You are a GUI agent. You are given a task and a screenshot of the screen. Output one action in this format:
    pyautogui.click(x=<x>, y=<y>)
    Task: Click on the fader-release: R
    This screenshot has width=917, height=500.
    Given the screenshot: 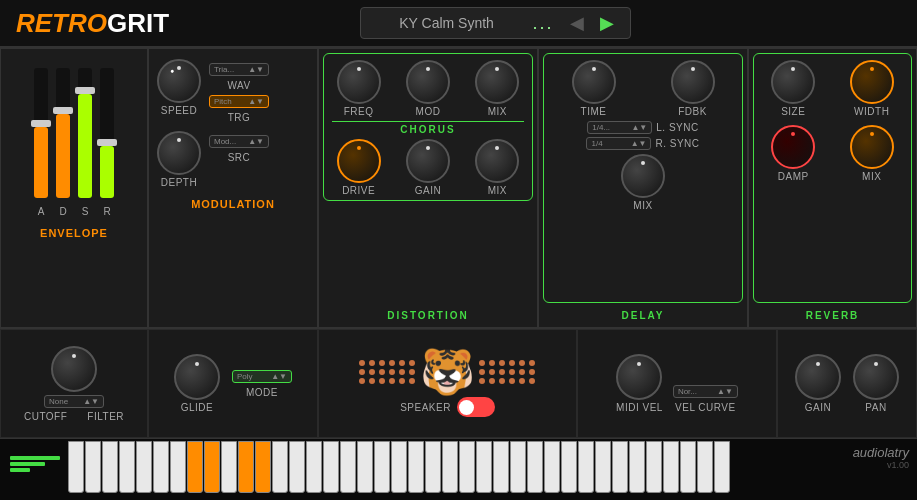 What is the action you would take?
    pyautogui.click(x=107, y=142)
    